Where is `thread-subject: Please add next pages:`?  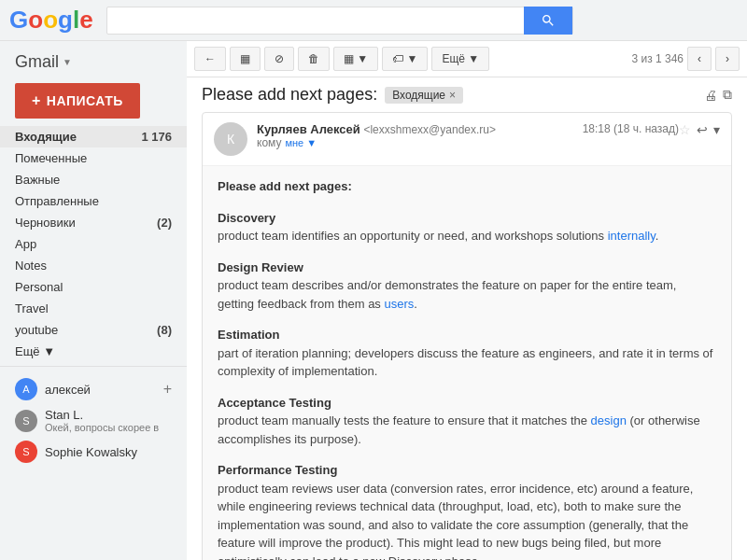 thread-subject: Please add next pages: is located at coordinates (289, 95).